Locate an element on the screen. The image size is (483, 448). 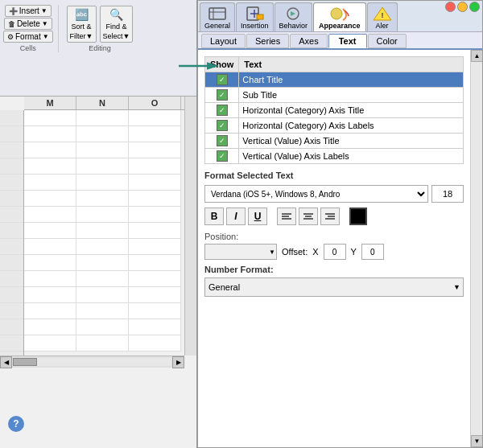
scroll-track-vertical is located at coordinates (477, 249).